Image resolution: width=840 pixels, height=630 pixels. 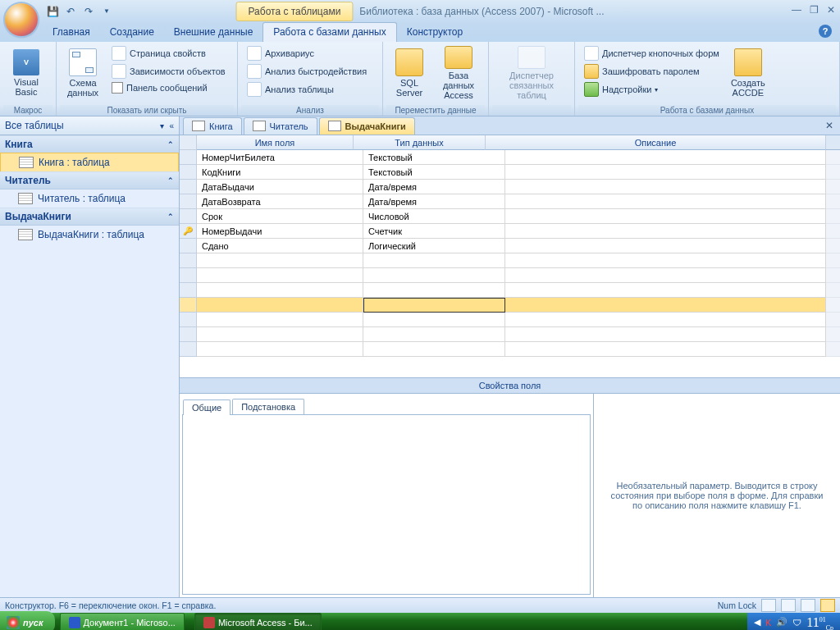 I want to click on cell-field-name: НомерВыдачи, so click(x=281, y=231).